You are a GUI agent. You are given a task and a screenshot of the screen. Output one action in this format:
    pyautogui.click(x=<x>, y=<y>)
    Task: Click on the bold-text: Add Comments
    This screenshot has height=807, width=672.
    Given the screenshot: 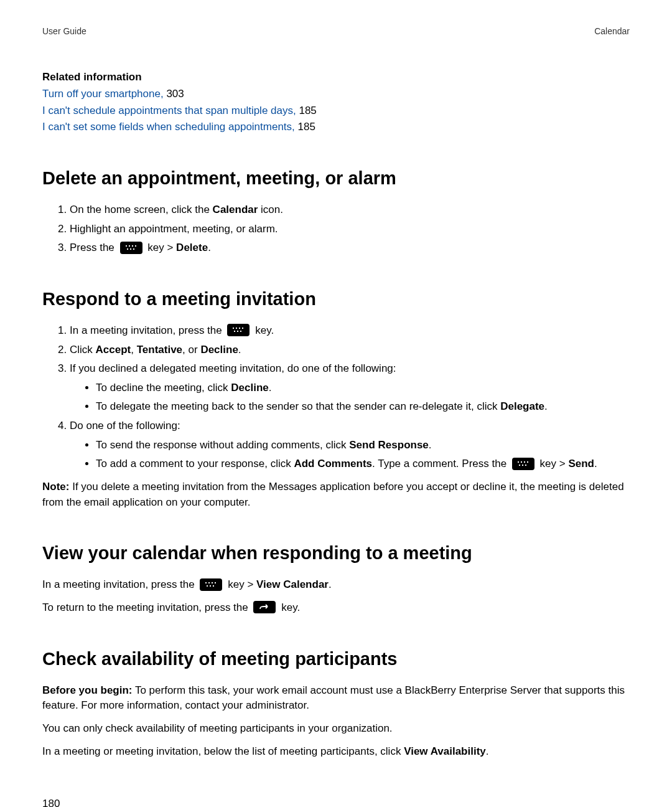 What is the action you would take?
    pyautogui.click(x=333, y=463)
    